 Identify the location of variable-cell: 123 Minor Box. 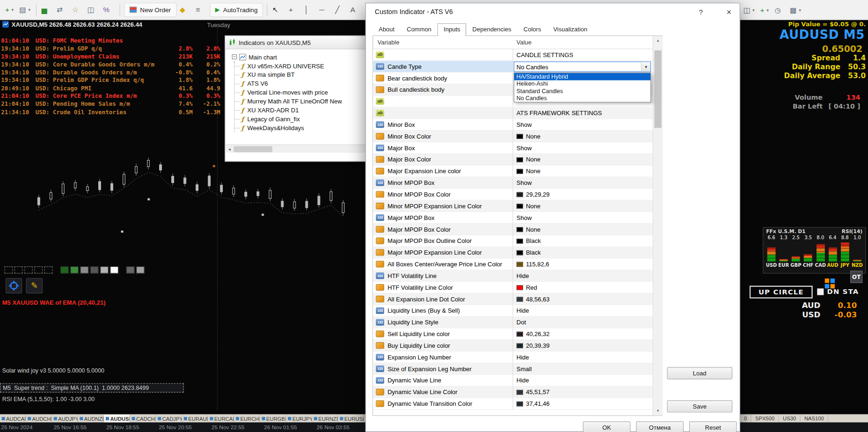
(443, 124).